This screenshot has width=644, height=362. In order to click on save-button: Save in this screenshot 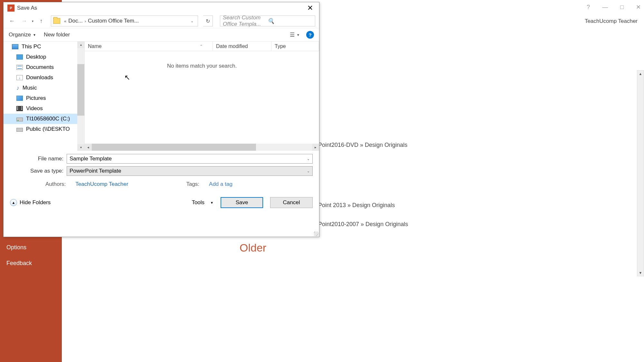, I will do `click(242, 203)`.